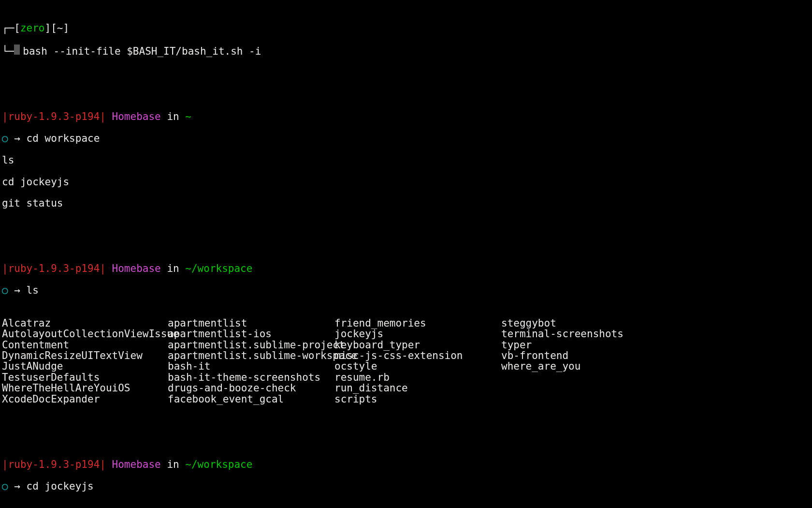  I want to click on ls-item: AutolayoutCollectionViewIssue, so click(85, 334).